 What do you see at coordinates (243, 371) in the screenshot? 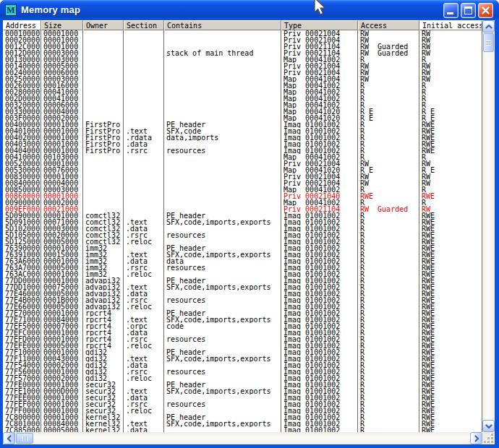
I see `table-row: 77F5600000001000gdi32.rsrcresourcesImag …` at bounding box center [243, 371].